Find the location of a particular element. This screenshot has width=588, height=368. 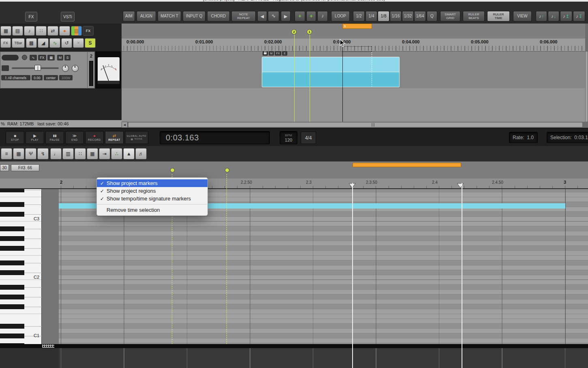

chord-button: CHORD is located at coordinates (218, 16).